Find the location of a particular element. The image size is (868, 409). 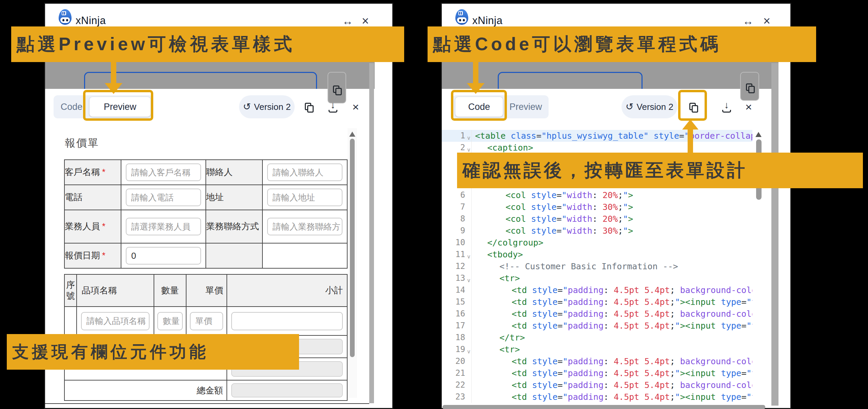

code-line-2: 2v<caption> is located at coordinates (597, 148).